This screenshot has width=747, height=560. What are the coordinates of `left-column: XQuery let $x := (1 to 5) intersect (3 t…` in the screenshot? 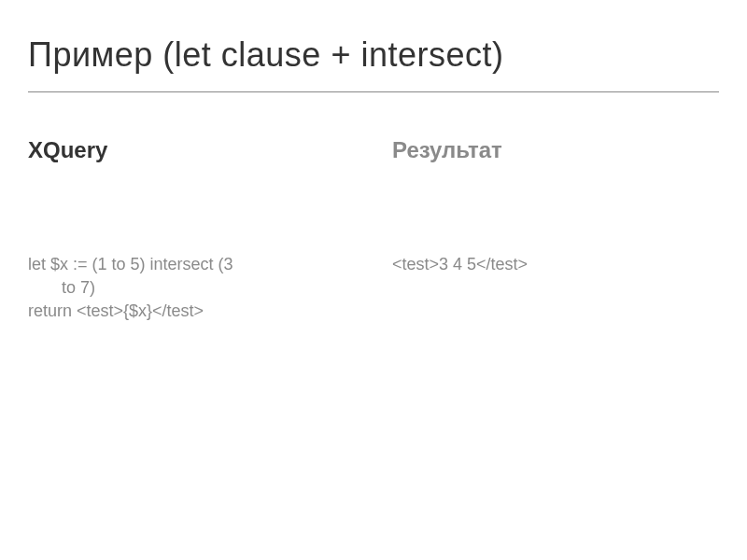 It's located at (191, 231).